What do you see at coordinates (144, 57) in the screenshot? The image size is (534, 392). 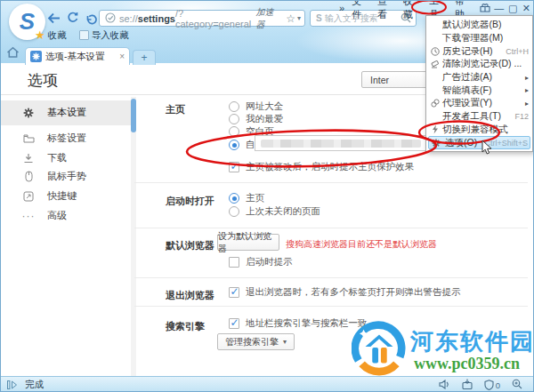 I see `new-tab-button: +` at bounding box center [144, 57].